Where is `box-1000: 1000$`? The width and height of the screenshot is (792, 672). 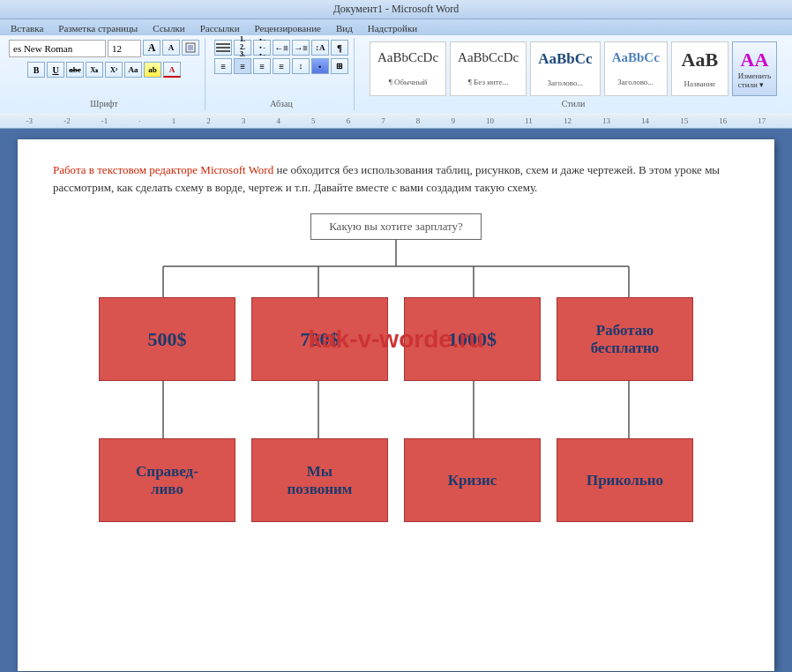 box-1000: 1000$ is located at coordinates (473, 339).